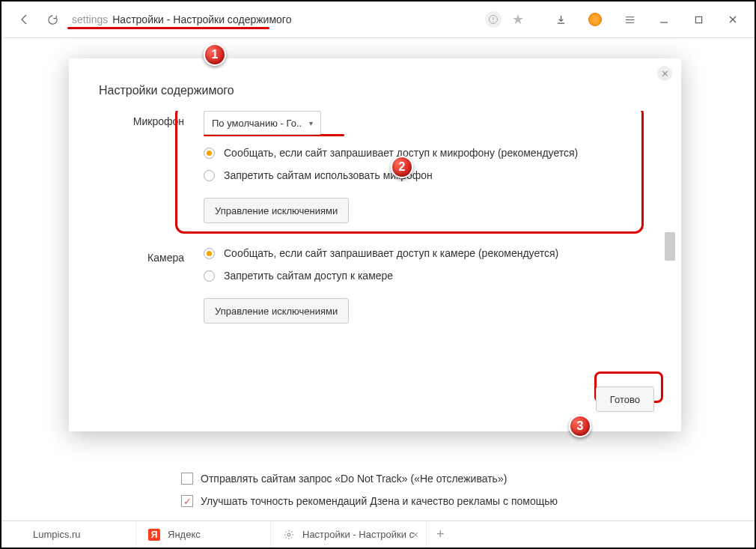 The image size is (756, 549). Describe the element at coordinates (449, 501) in the screenshot. I see `zen-checkbox-row: ✓ Улучшать точность рекомендаций Дзена и…` at that location.